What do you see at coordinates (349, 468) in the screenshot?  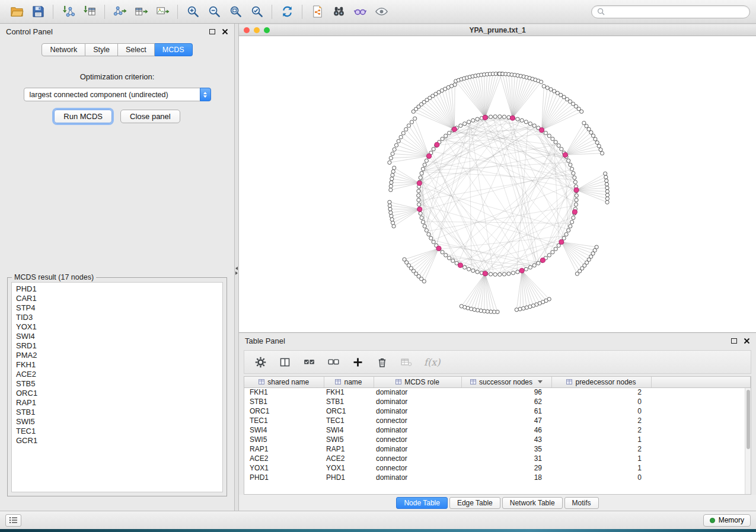 I see `cell-name: YOX1` at bounding box center [349, 468].